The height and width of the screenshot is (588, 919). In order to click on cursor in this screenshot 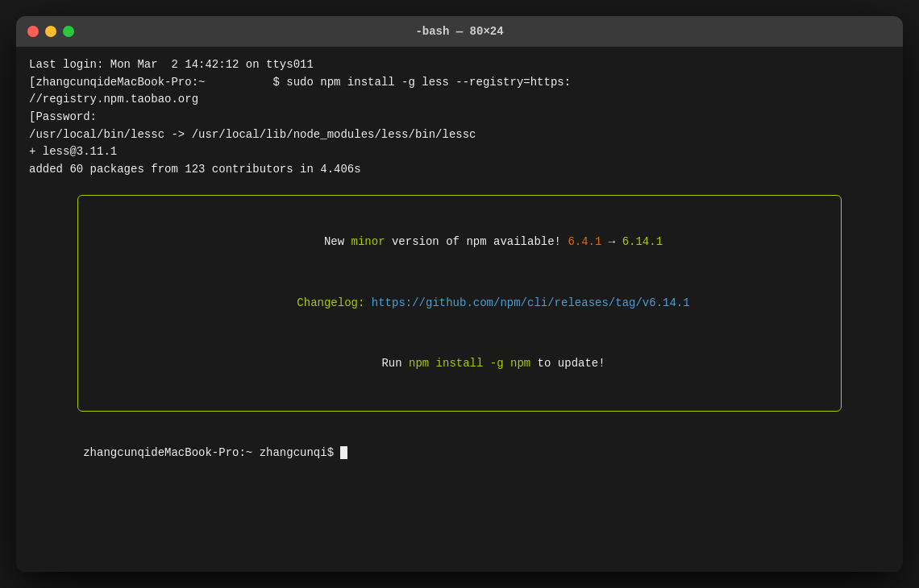, I will do `click(343, 453)`.